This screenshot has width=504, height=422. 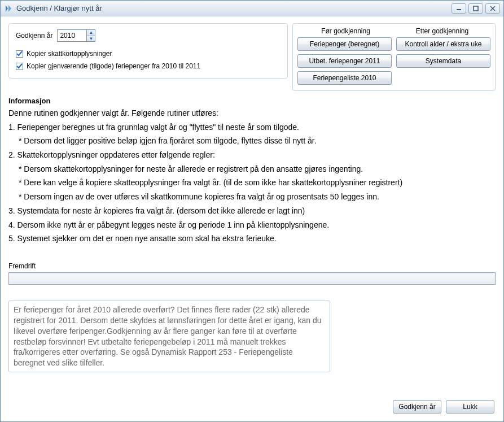 I want to click on window-buttons, so click(x=476, y=8).